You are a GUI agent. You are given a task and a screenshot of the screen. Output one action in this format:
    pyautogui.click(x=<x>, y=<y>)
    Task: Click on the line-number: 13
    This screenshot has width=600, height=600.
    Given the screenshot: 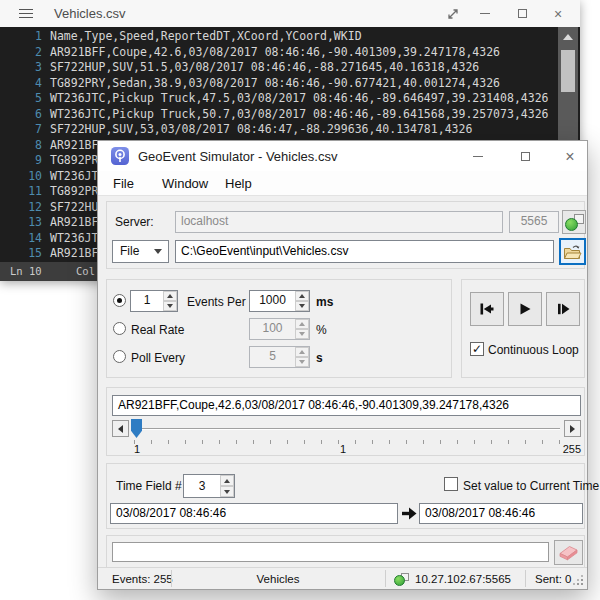 What is the action you would take?
    pyautogui.click(x=25, y=223)
    